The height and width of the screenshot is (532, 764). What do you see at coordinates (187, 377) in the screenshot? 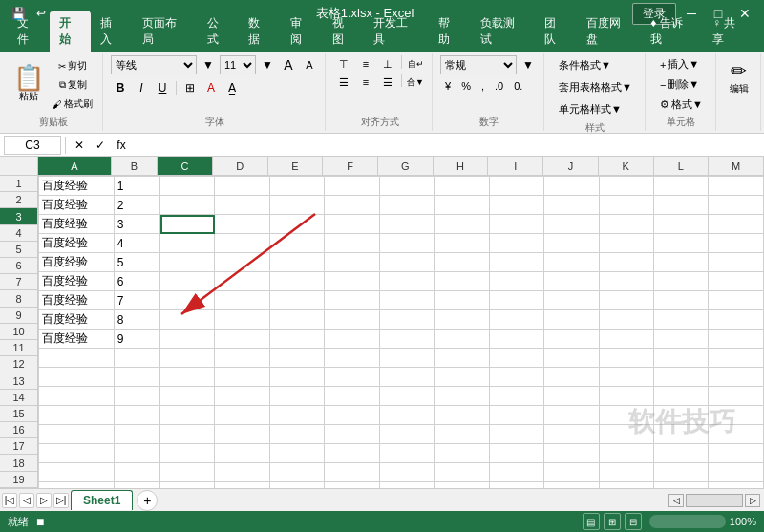
I see `cell-C11` at bounding box center [187, 377].